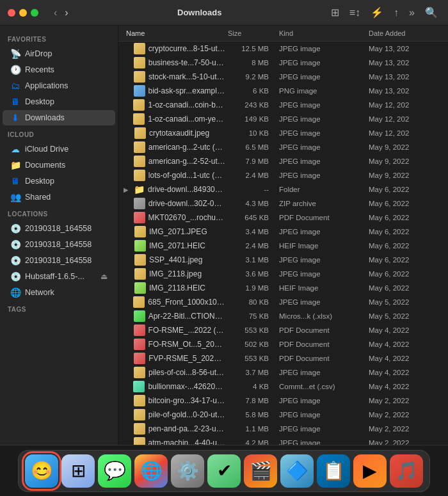  I want to click on file-date: May 13, 202, so click(404, 77).